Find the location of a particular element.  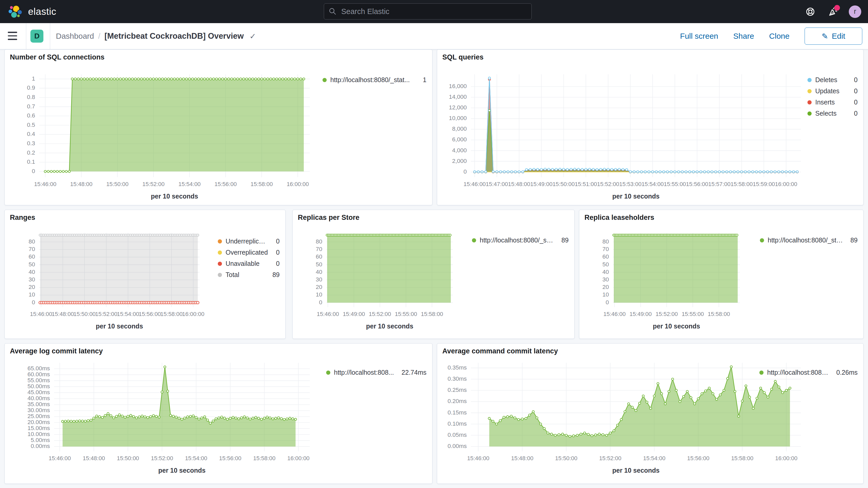

svg-text: 20 is located at coordinates (606, 287).